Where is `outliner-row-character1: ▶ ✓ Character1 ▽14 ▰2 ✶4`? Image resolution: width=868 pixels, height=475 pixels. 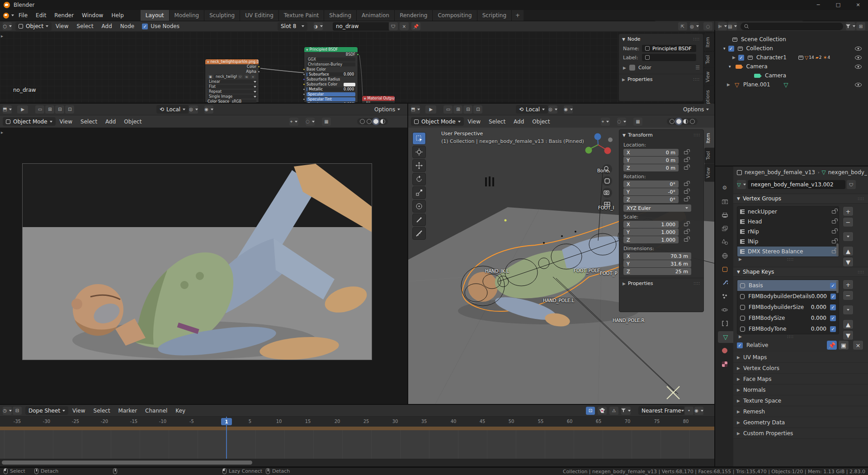
outliner-row-character1: ▶ ✓ Character1 ▽14 ▰2 ✶4 is located at coordinates (792, 57).